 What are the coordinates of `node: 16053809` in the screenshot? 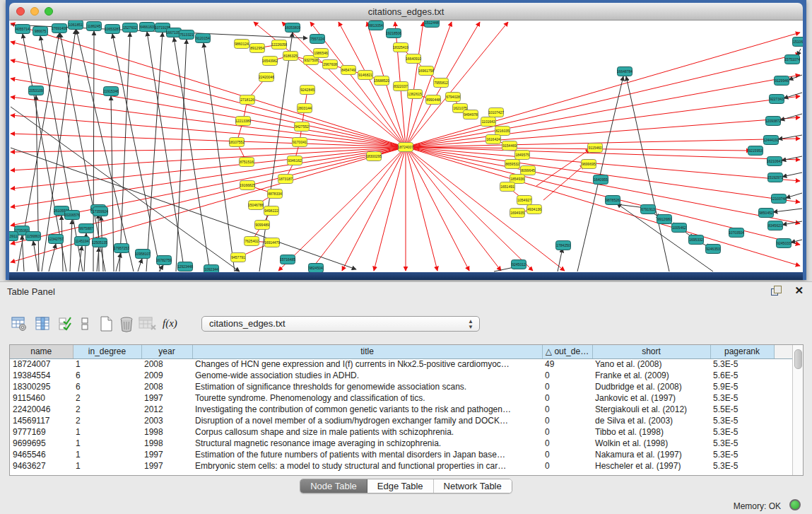 It's located at (293, 28).